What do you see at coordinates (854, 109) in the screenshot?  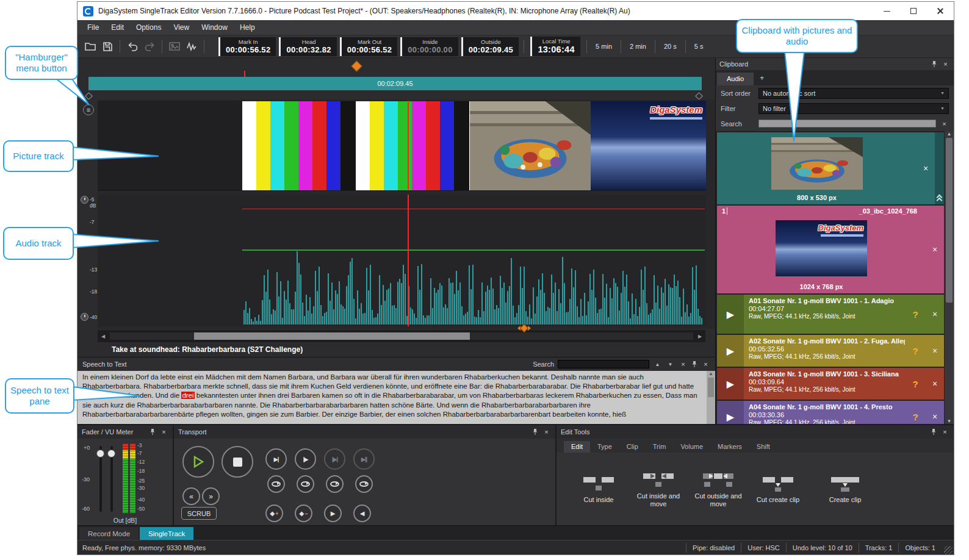 I see `filter-dropdown: No filter ▼` at bounding box center [854, 109].